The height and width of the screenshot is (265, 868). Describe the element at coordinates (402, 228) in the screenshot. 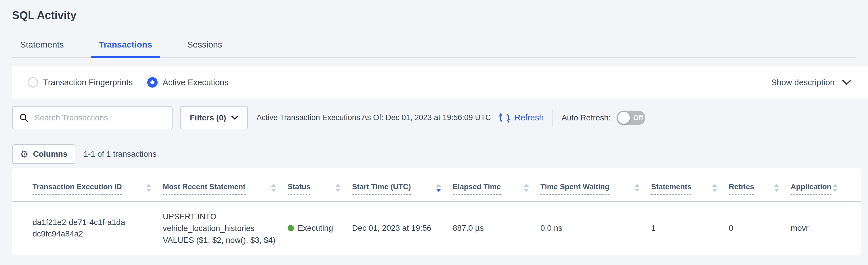

I see `cell-start-time: Dec 01, 2023 at 19:56` at that location.